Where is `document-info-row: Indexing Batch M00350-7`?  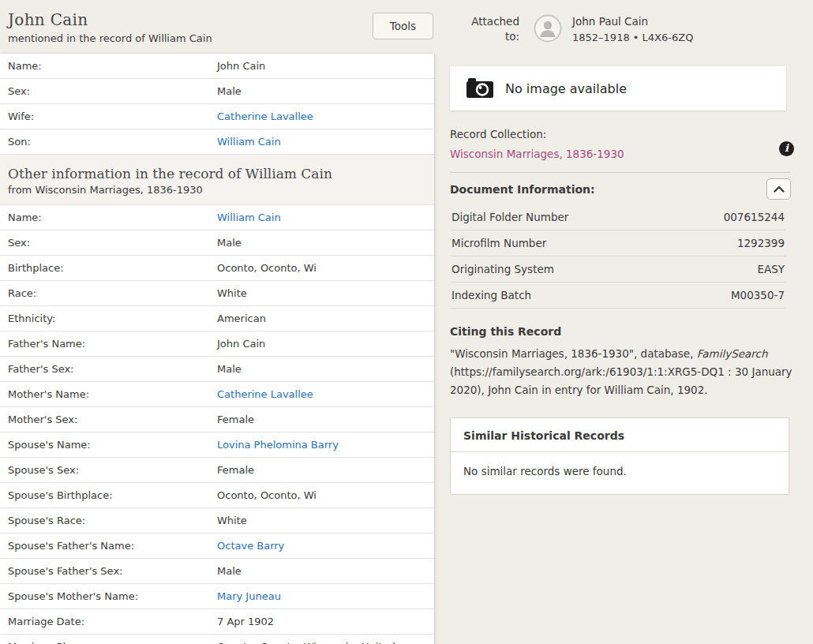
document-info-row: Indexing Batch M00350-7 is located at coordinates (618, 295).